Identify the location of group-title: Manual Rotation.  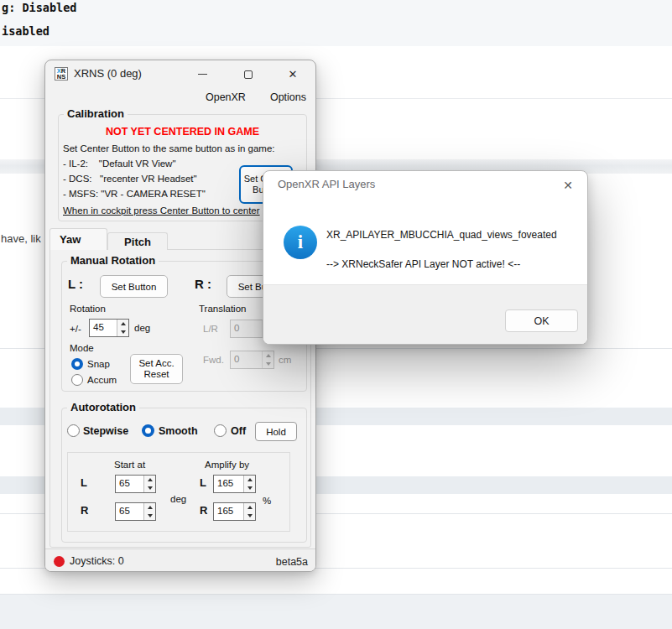
(112, 260).